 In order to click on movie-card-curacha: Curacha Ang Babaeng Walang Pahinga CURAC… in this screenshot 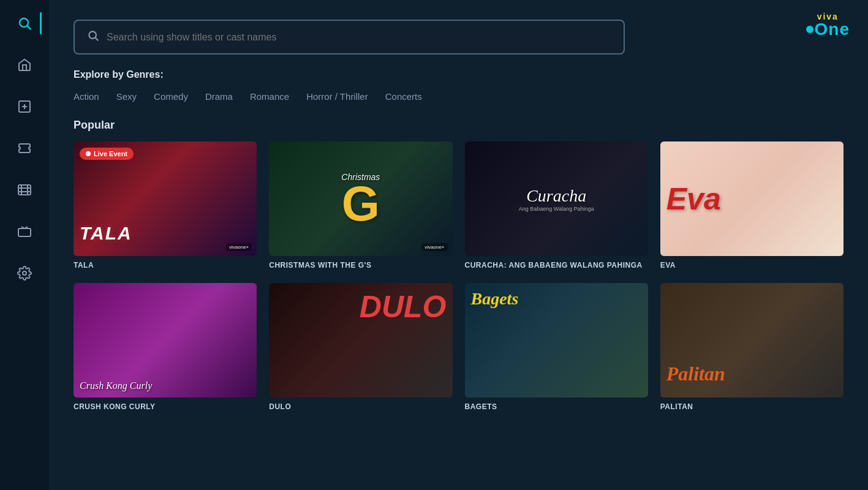, I will do `click(556, 206)`.